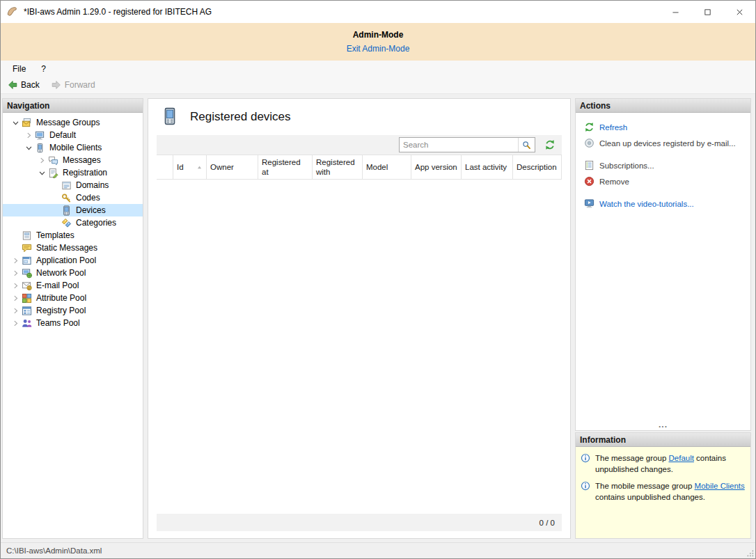  What do you see at coordinates (26, 235) in the screenshot?
I see `templates-icon` at bounding box center [26, 235].